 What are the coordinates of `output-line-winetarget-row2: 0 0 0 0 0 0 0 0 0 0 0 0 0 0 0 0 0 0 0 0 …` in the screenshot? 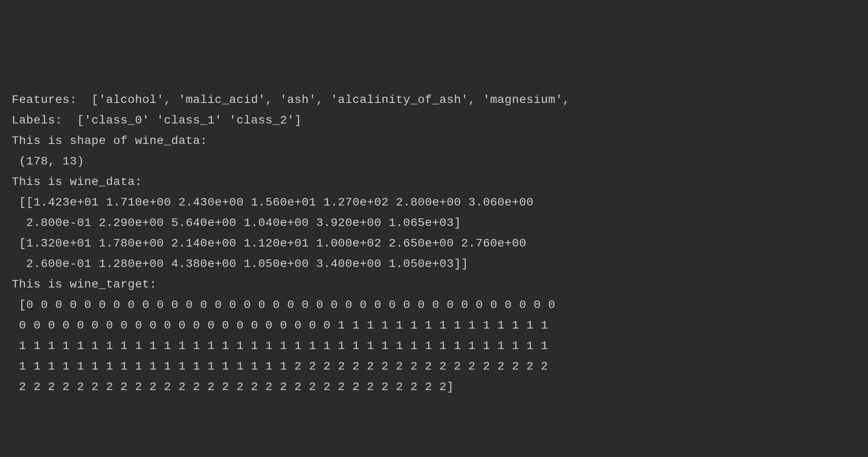 It's located at (434, 326).